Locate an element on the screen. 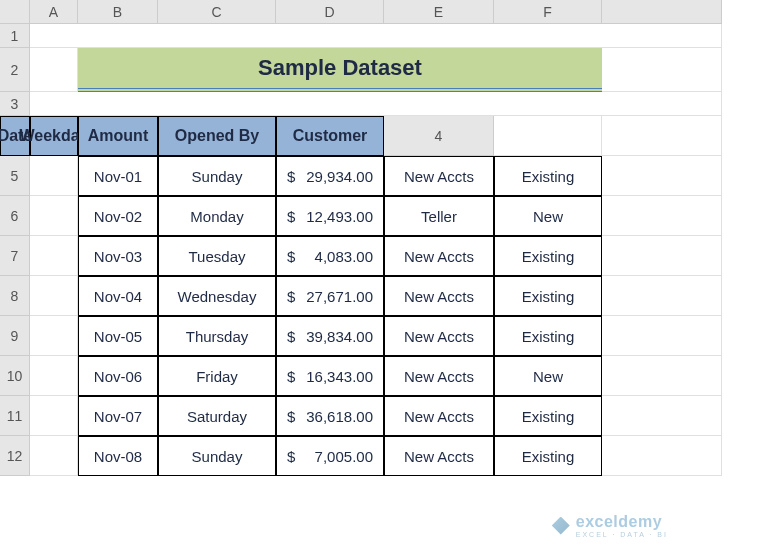 Image resolution: width=768 pixels, height=560 pixels. row-header-2: 2 is located at coordinates (15, 70).